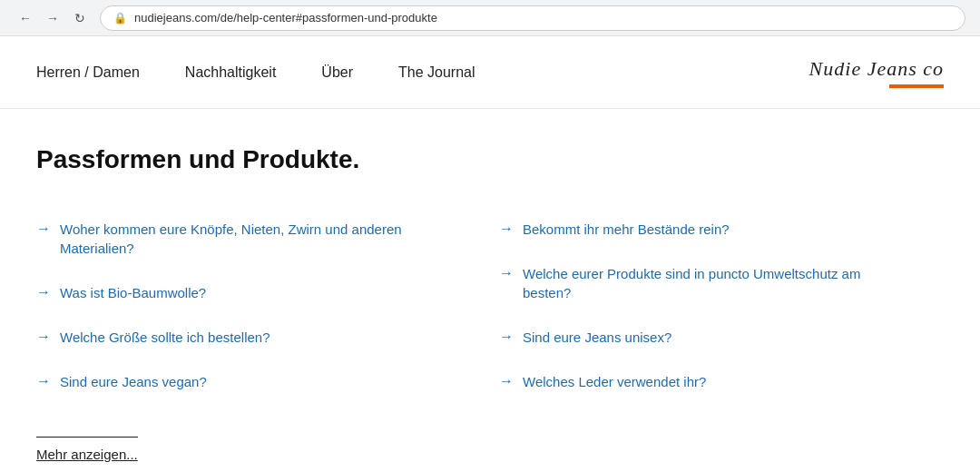 The height and width of the screenshot is (472, 980). What do you see at coordinates (703, 283) in the screenshot?
I see `faq-item-6: → Welche eurer Produkte sind in puncto U…` at bounding box center [703, 283].